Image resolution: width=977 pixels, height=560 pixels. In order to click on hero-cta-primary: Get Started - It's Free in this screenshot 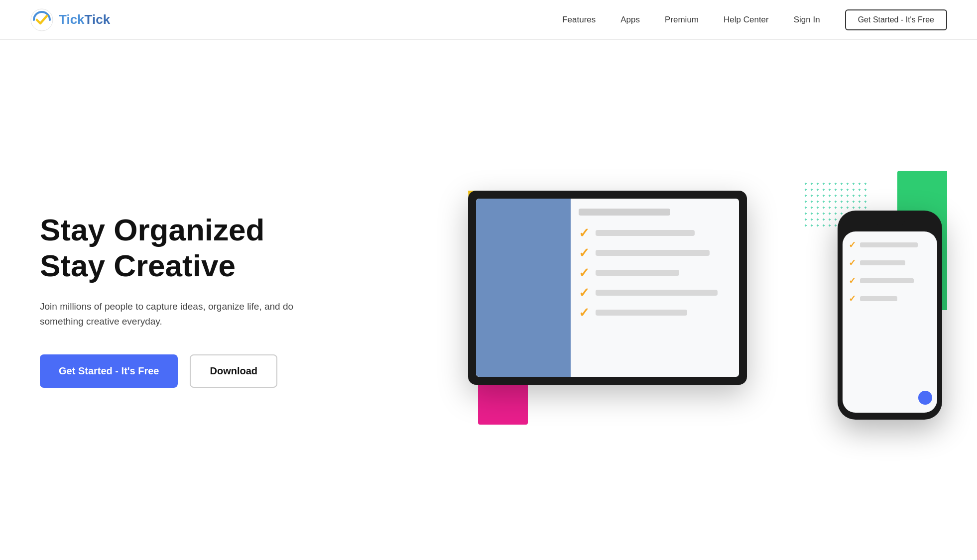, I will do `click(109, 371)`.